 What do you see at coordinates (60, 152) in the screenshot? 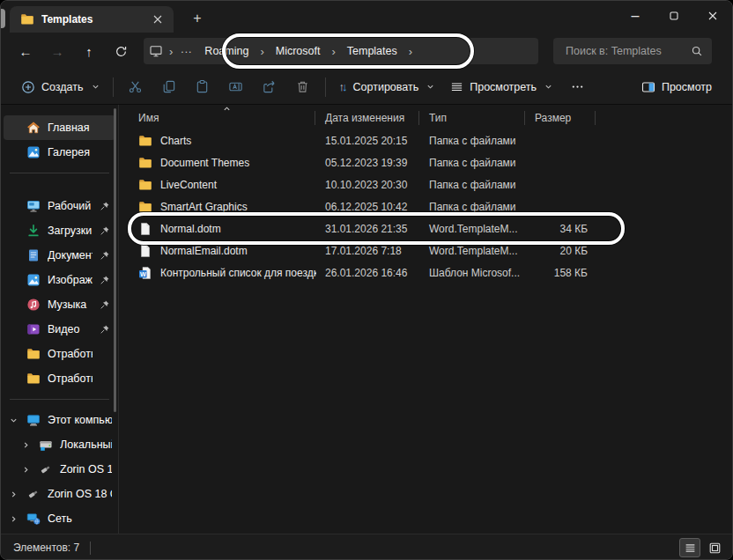
I see `sidebar-item: Галерея` at bounding box center [60, 152].